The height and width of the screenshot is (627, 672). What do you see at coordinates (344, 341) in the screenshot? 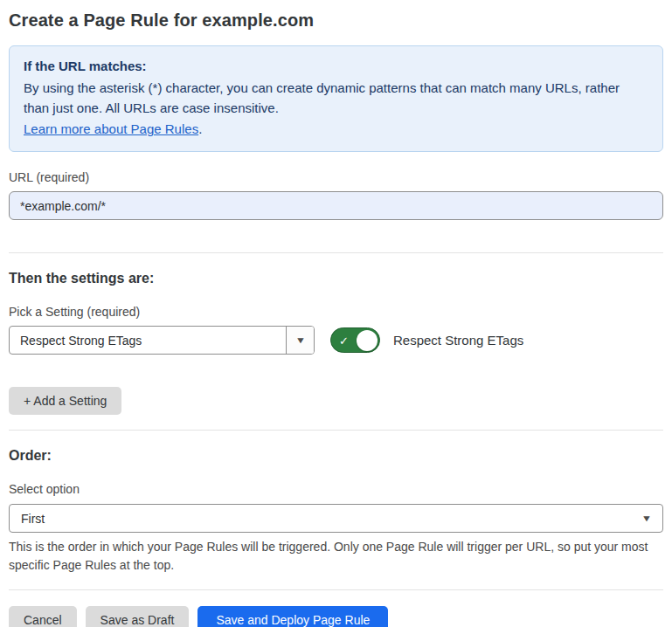
I see `check-icon: ✓` at bounding box center [344, 341].